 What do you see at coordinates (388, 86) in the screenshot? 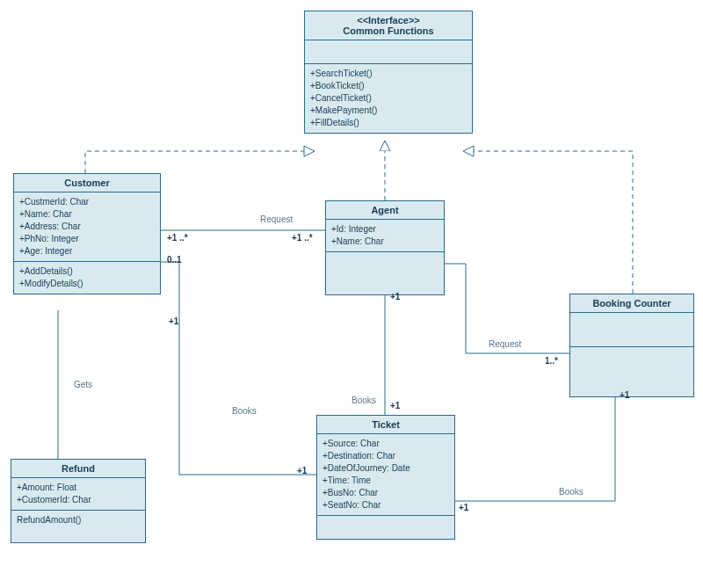
I see `op: +BookTicket()` at bounding box center [388, 86].